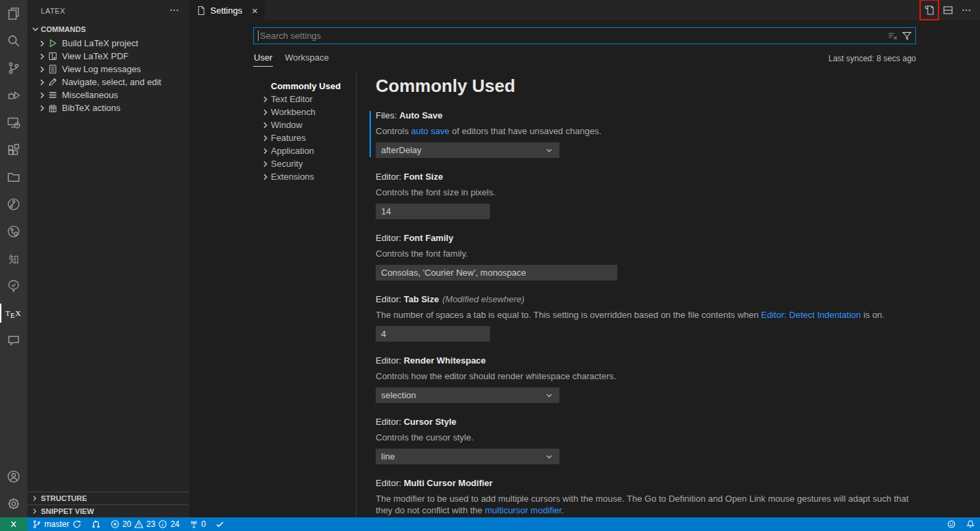  What do you see at coordinates (108, 29) in the screenshot?
I see `commands-section-header: COMMANDS` at bounding box center [108, 29].